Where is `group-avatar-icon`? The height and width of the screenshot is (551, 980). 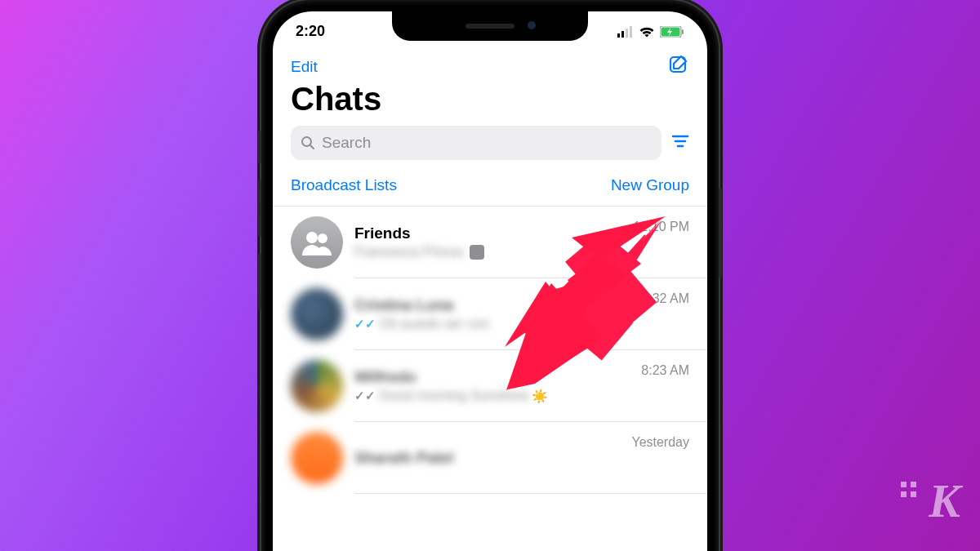 group-avatar-icon is located at coordinates (317, 242).